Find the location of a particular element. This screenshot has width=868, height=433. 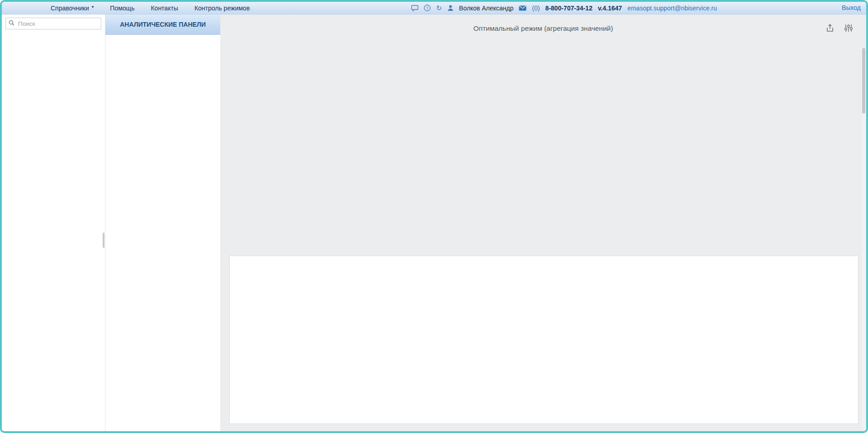

mail-count: (0) is located at coordinates (536, 8).